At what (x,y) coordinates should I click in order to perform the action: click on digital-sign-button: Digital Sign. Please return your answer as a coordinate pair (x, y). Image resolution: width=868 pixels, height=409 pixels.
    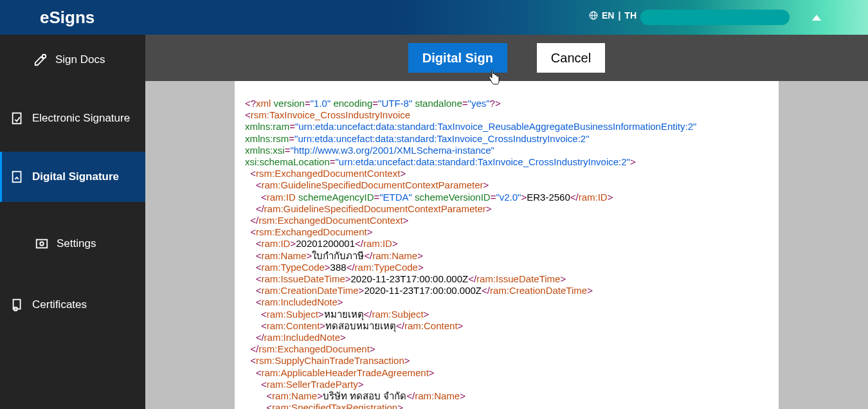
    Looking at the image, I should click on (458, 58).